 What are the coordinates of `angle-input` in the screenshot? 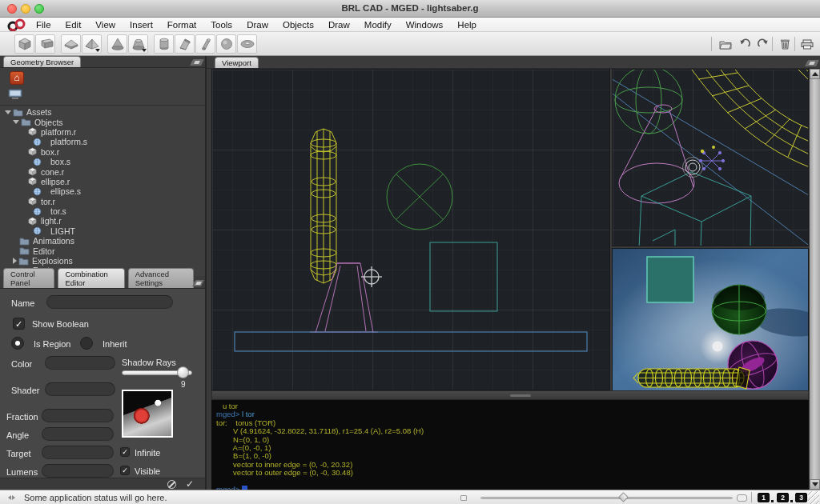 It's located at (78, 434).